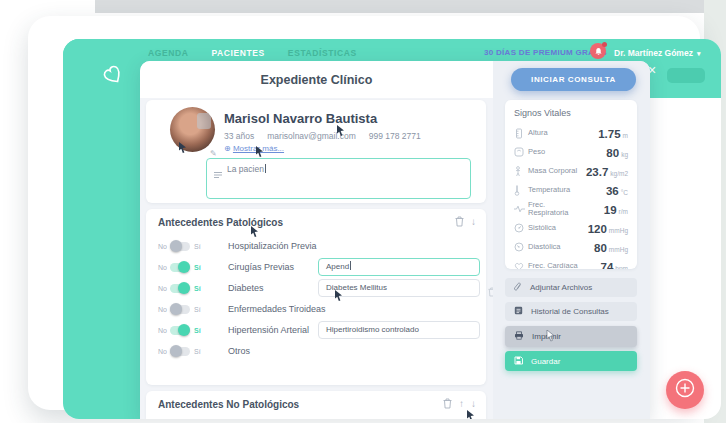  I want to click on non-pathological-history-card: Antecedentes No Patológicos ↑ ↓, so click(316, 405).